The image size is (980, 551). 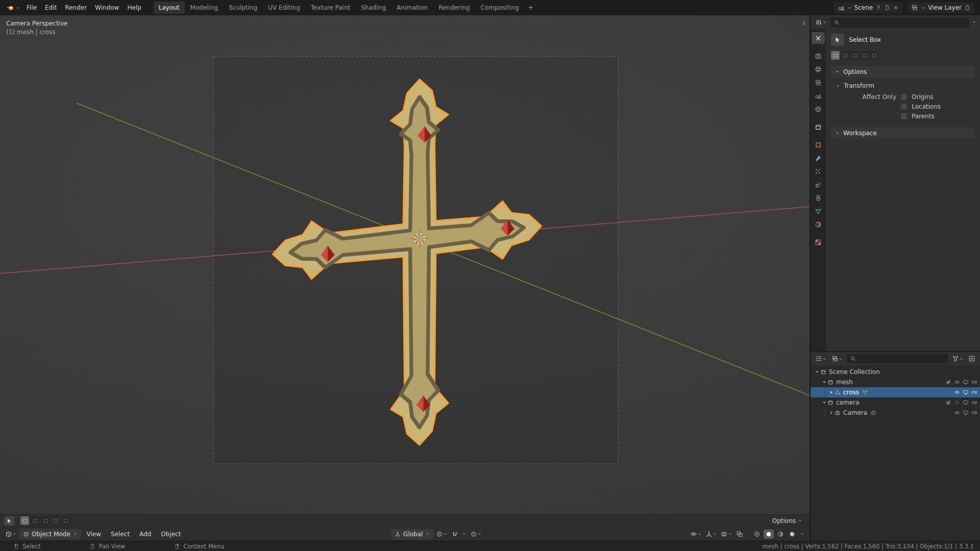 What do you see at coordinates (464, 534) in the screenshot?
I see `snap-settings-dropdown` at bounding box center [464, 534].